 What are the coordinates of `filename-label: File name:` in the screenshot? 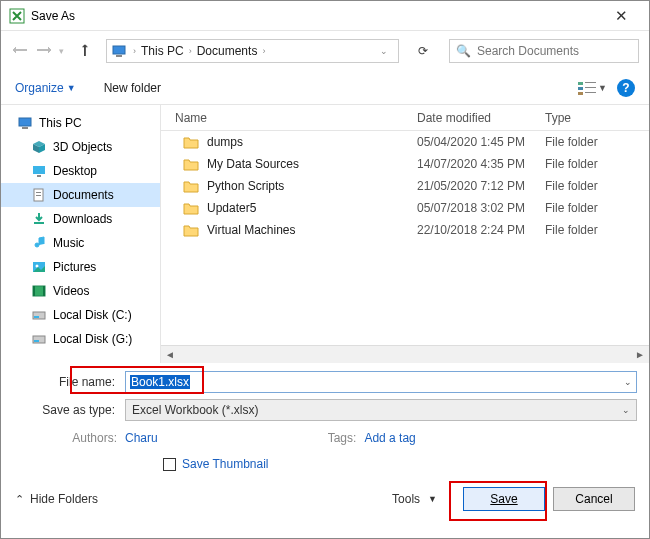 It's located at (69, 382).